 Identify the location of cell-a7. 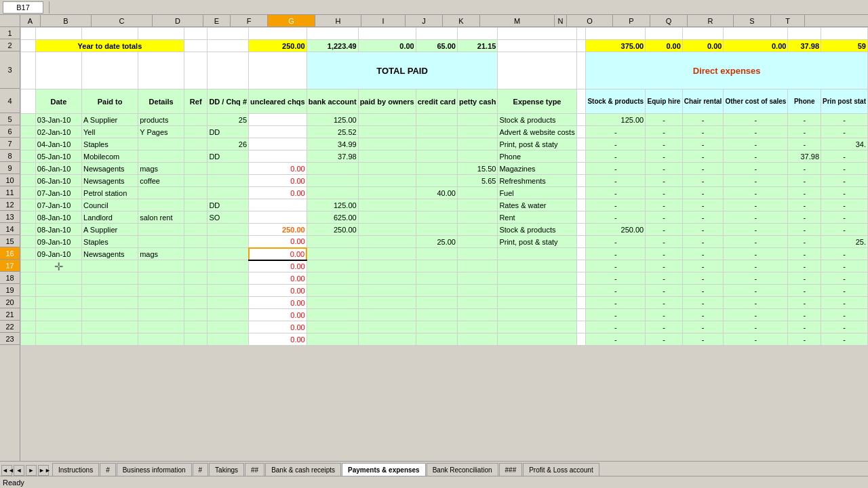
(28, 144).